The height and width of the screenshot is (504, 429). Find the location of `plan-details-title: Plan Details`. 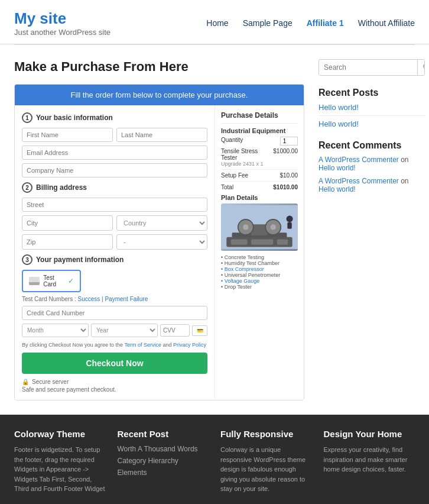

plan-details-title: Plan Details is located at coordinates (259, 198).